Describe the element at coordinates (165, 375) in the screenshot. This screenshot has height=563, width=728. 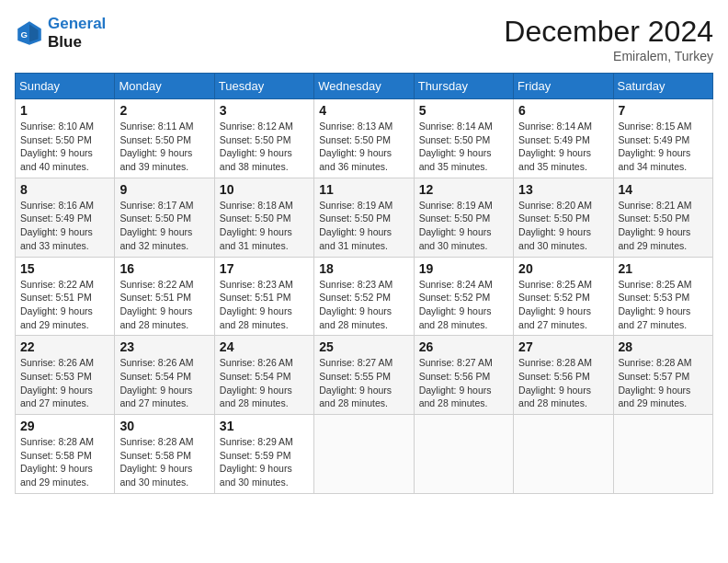
I see `calendar-cell: 23Sunrise: 8:26 AMSunset: 5:54 PMDayligh…` at that location.